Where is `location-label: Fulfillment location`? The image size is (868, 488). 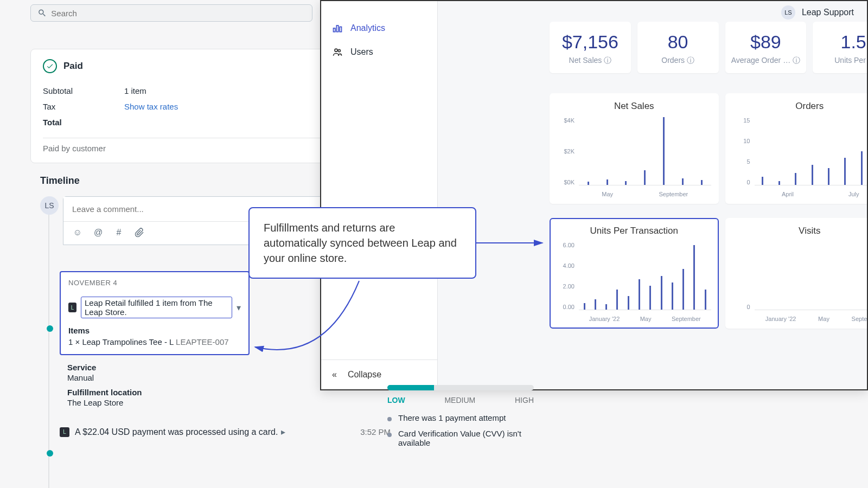
location-label: Fulfillment location is located at coordinates (214, 393).